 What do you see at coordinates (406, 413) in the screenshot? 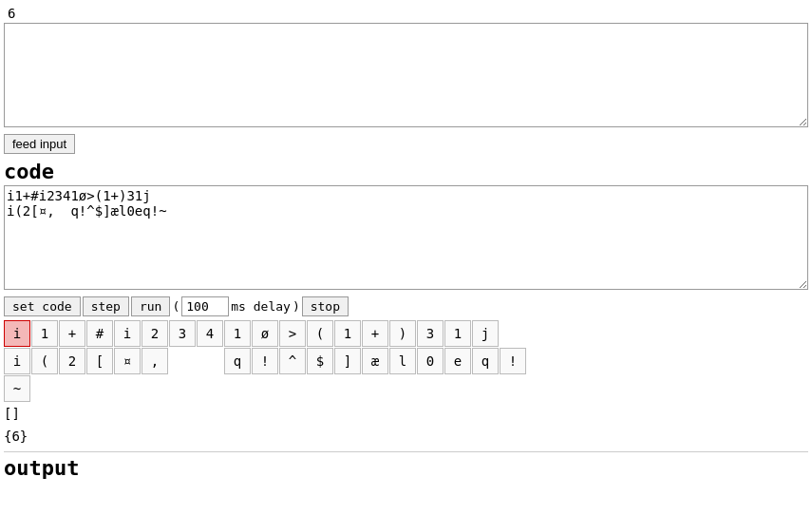
I see `brackets-line: []` at bounding box center [406, 413].